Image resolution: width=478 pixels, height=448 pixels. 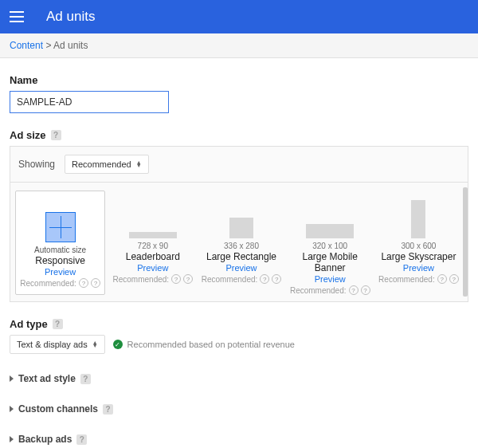 What do you see at coordinates (153, 242) in the screenshot?
I see `ad-size-card-leaderboard: 728 x 90 Leaderboard Preview Recommended…` at bounding box center [153, 242].